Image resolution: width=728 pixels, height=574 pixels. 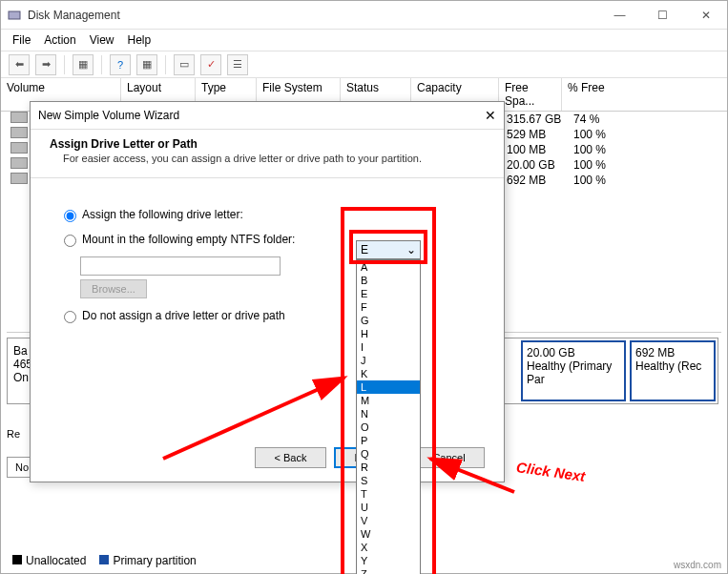 What do you see at coordinates (388, 347) in the screenshot?
I see `drive-letter-option: I` at bounding box center [388, 347].